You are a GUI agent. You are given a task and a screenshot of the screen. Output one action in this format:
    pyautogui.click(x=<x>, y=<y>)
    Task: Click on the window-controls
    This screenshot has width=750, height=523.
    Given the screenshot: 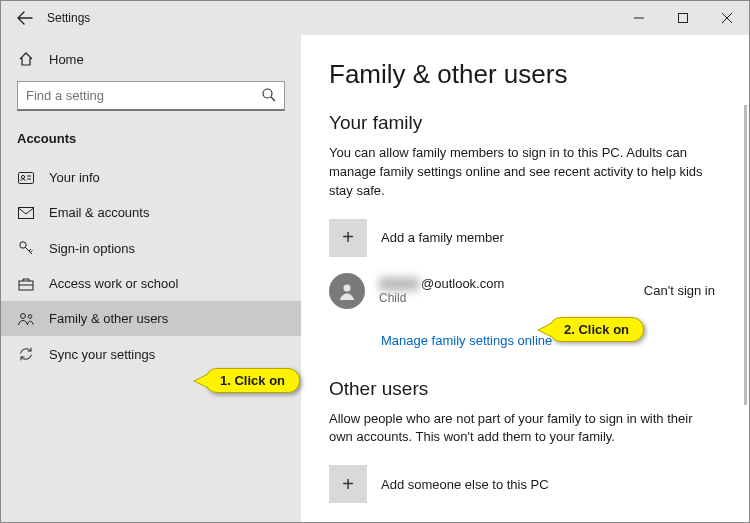 What is the action you would take?
    pyautogui.click(x=683, y=18)
    